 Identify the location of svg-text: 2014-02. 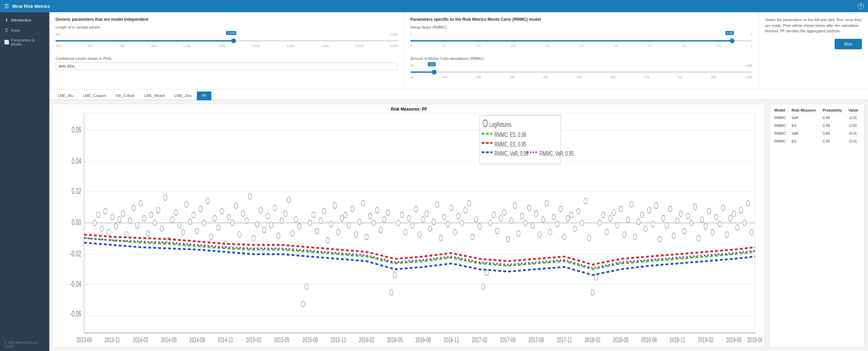
(141, 340).